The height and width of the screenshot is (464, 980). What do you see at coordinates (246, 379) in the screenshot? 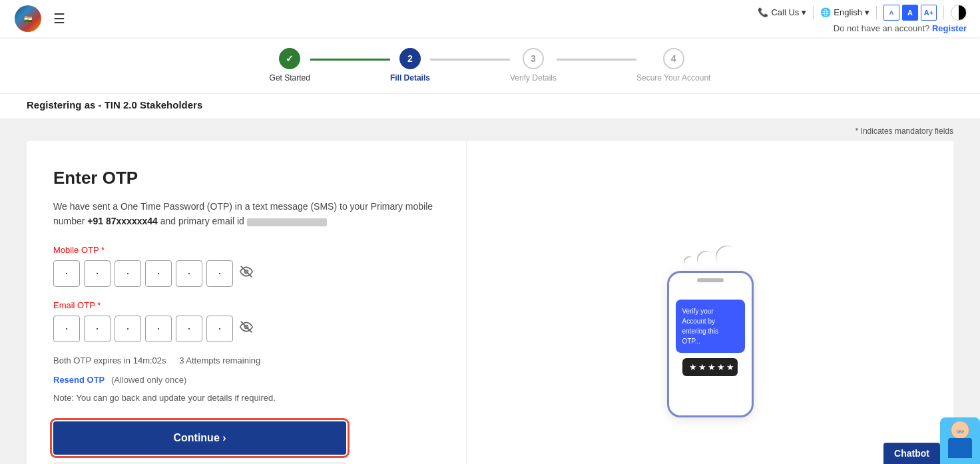
I see `resend-line: Resend OTP (Allowed only once)` at bounding box center [246, 379].